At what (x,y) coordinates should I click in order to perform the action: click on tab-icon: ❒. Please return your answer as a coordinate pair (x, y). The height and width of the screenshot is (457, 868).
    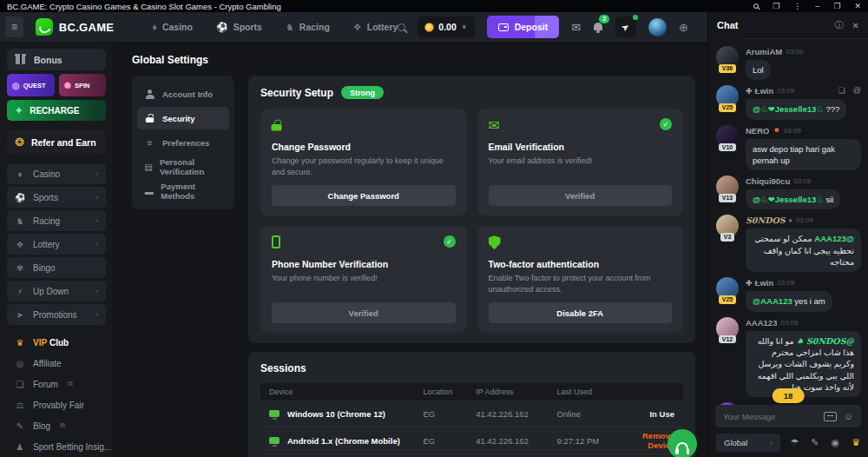
    Looking at the image, I should click on (776, 6).